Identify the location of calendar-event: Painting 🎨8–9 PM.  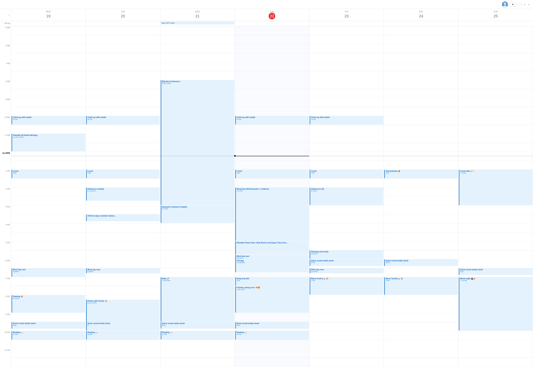
(48, 304).